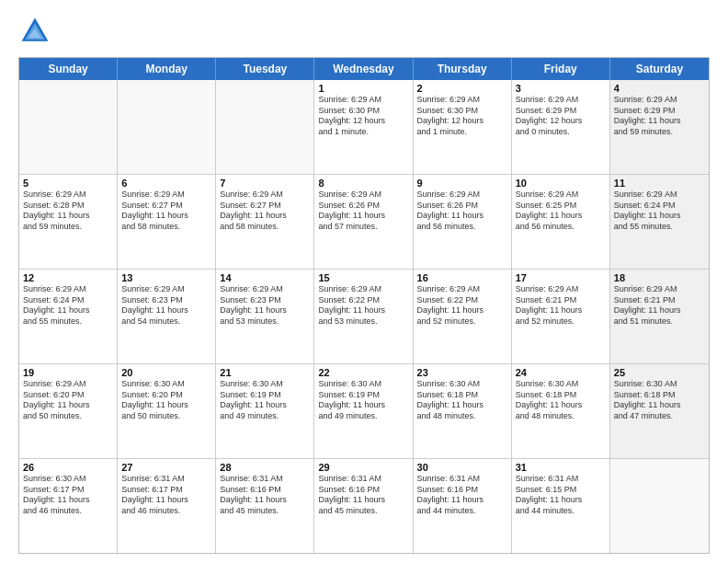 The height and width of the screenshot is (563, 728). I want to click on calendar-cell: 3Sunrise: 6:29 AM Sunset: 6:29 PM Daylig…, so click(561, 127).